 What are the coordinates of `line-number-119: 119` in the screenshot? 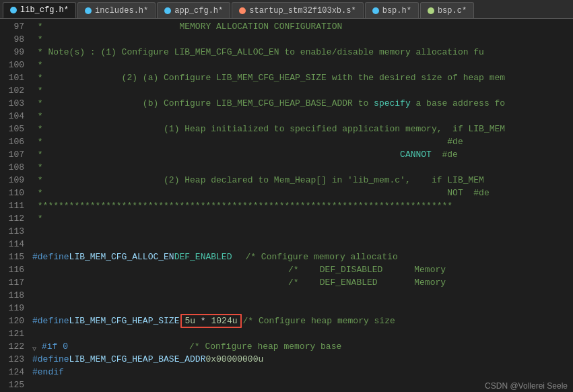 It's located at (12, 308).